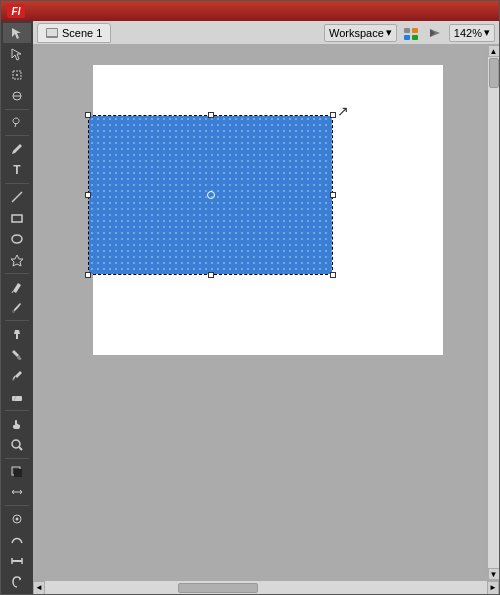 Image resolution: width=500 pixels, height=595 pixels. I want to click on motion-editor-icon, so click(435, 33).